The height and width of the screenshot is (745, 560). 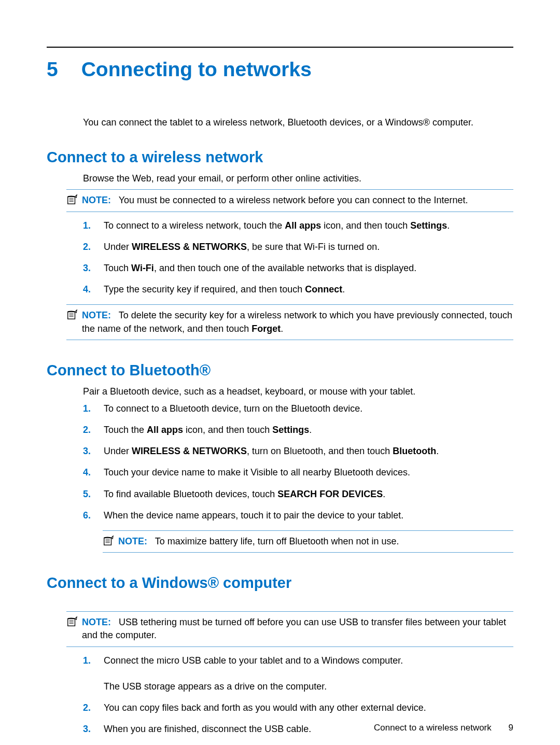 What do you see at coordinates (309, 515) in the screenshot?
I see `step-body: When the device name appears, touch it t…` at bounding box center [309, 515].